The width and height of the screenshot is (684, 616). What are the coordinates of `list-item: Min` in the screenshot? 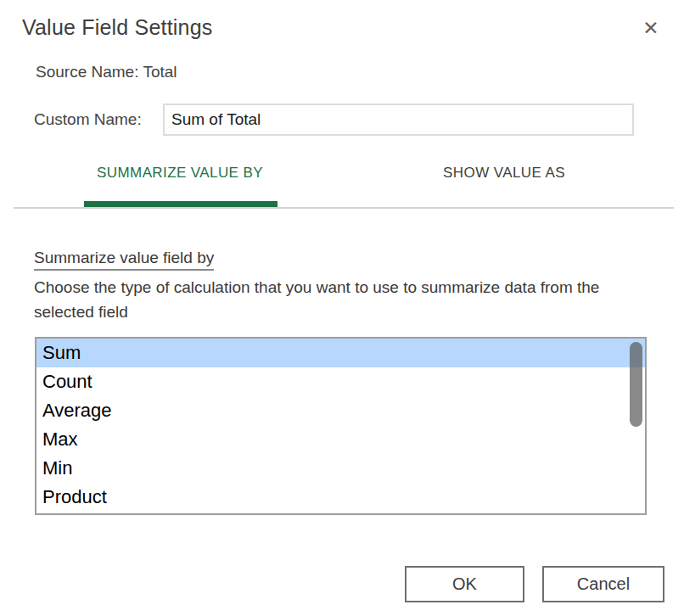 It's located at (341, 468).